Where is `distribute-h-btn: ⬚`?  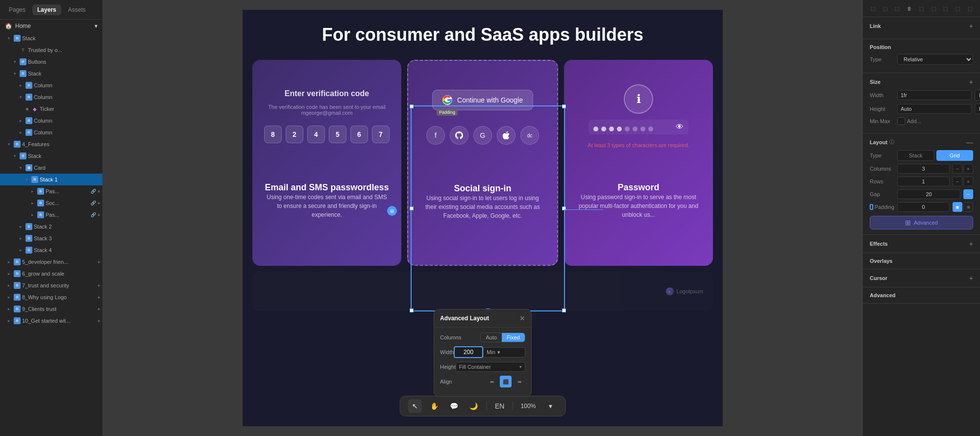
distribute-h-btn: ⬚ is located at coordinates (958, 8).